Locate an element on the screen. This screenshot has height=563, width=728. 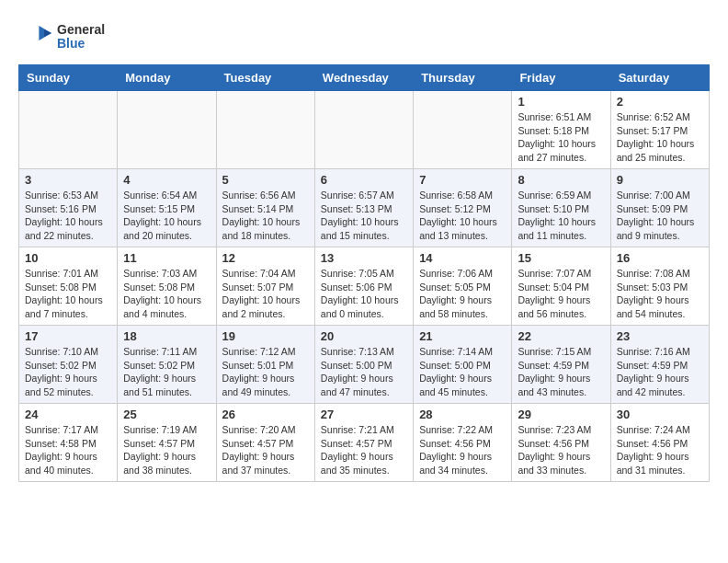
day-info: Sunrise: 6:51 AMSunset: 5:18 PMDaylight:… is located at coordinates (561, 138).